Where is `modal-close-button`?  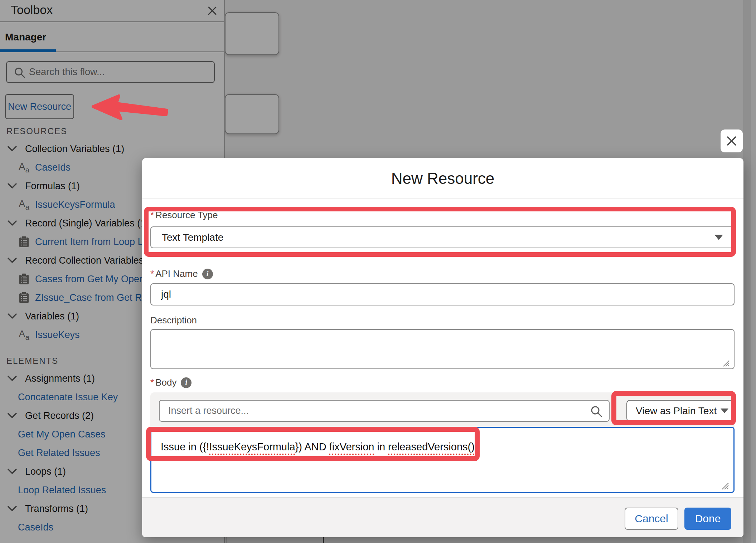
modal-close-button is located at coordinates (732, 141).